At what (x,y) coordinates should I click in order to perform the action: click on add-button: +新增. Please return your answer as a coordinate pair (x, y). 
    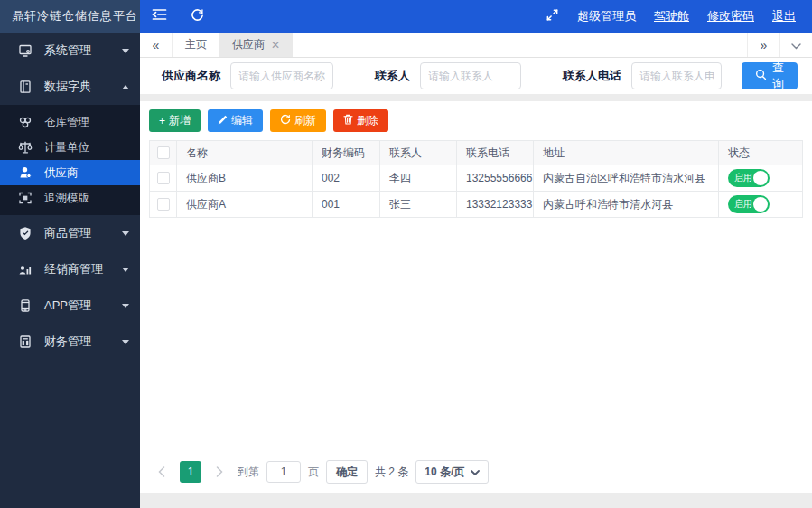
    Looking at the image, I should click on (175, 121).